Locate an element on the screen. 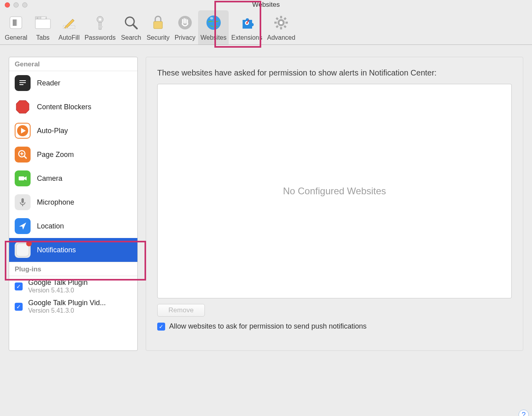 The image size is (532, 416). toolbar-item-search: Search is located at coordinates (131, 27).